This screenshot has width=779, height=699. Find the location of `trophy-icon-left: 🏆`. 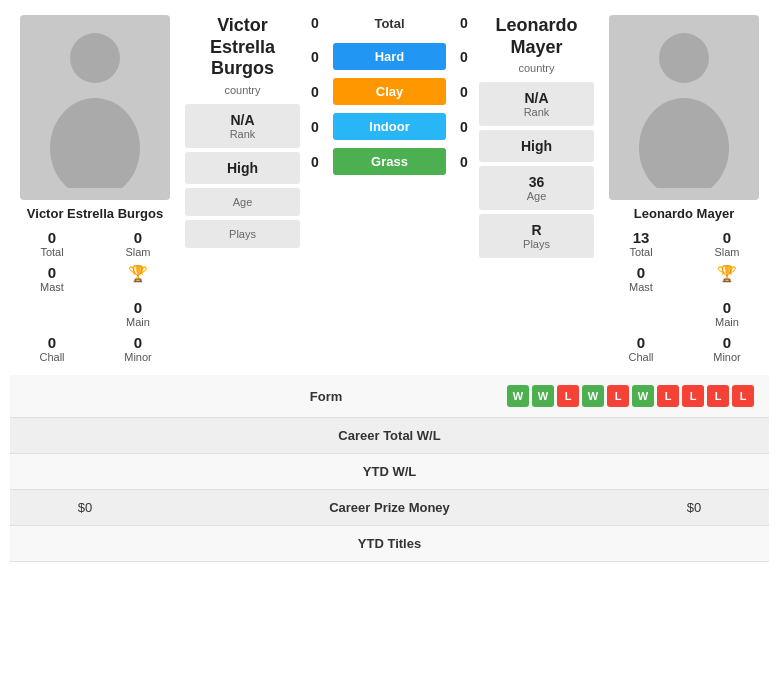

trophy-icon-left: 🏆 is located at coordinates (138, 274).